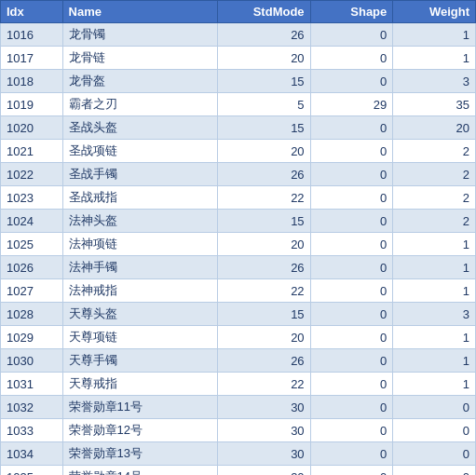 The image size is (476, 475). I want to click on cell-idx: 1029, so click(32, 337).